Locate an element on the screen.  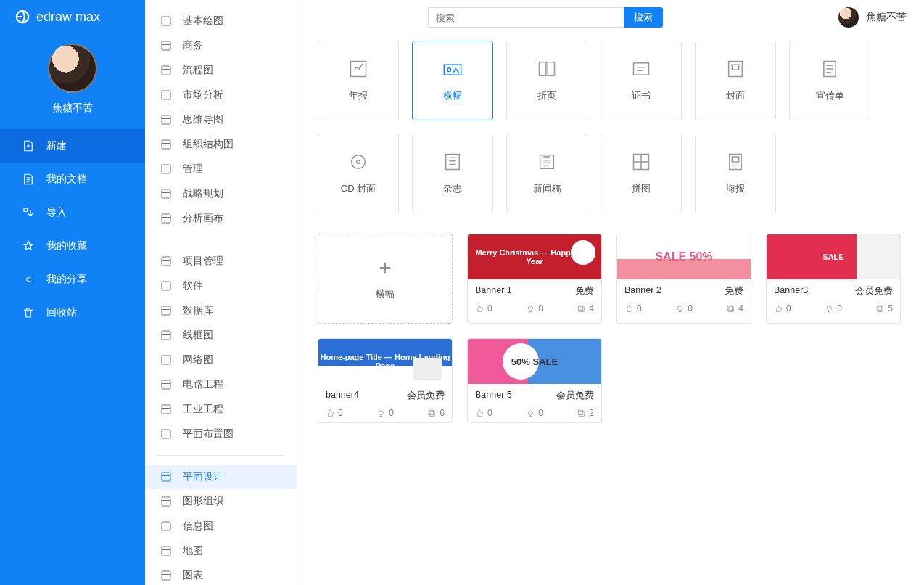
category-item-proj: 项目管理 is located at coordinates (220, 261).